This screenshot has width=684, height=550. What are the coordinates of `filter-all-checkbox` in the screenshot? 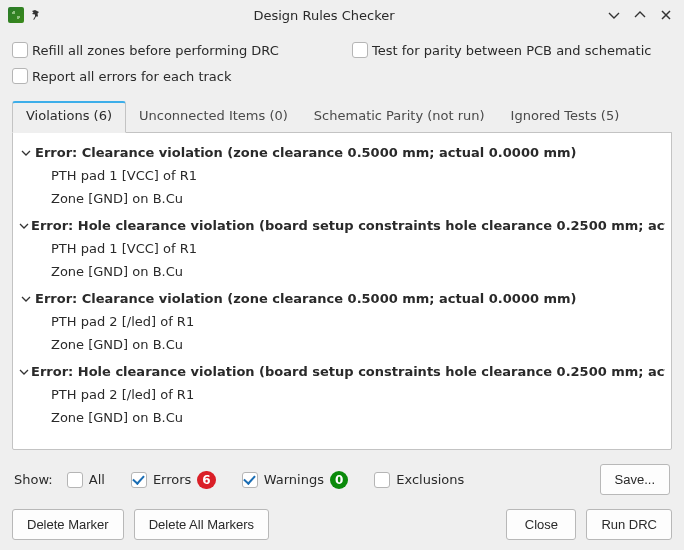 It's located at (75, 480).